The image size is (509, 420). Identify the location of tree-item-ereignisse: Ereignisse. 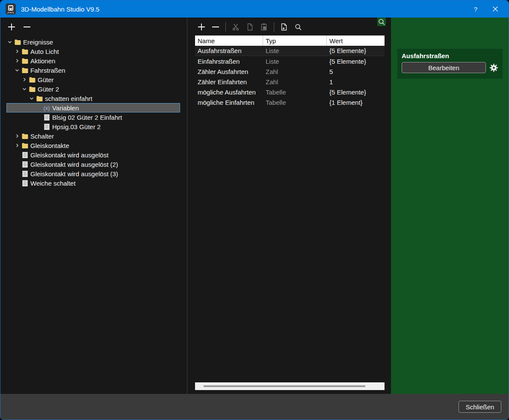
(94, 42).